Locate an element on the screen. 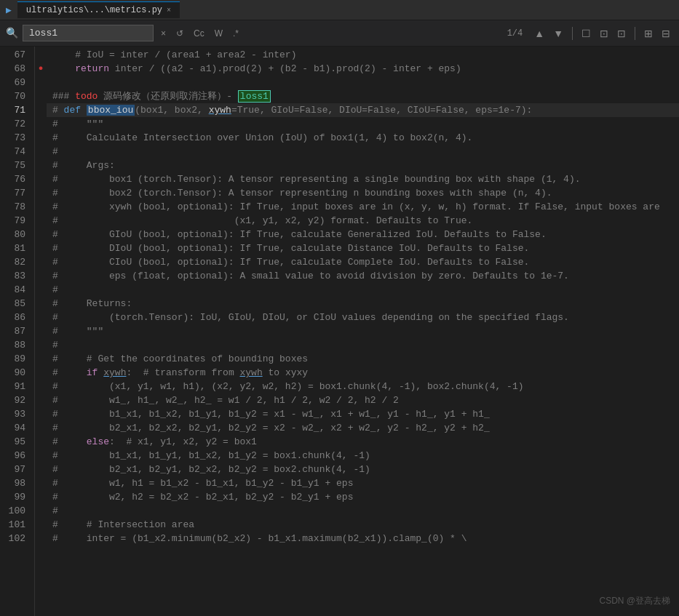  code-line: # def bbox_iou(box1, box2, xywh=True, GI… is located at coordinates (362, 111).